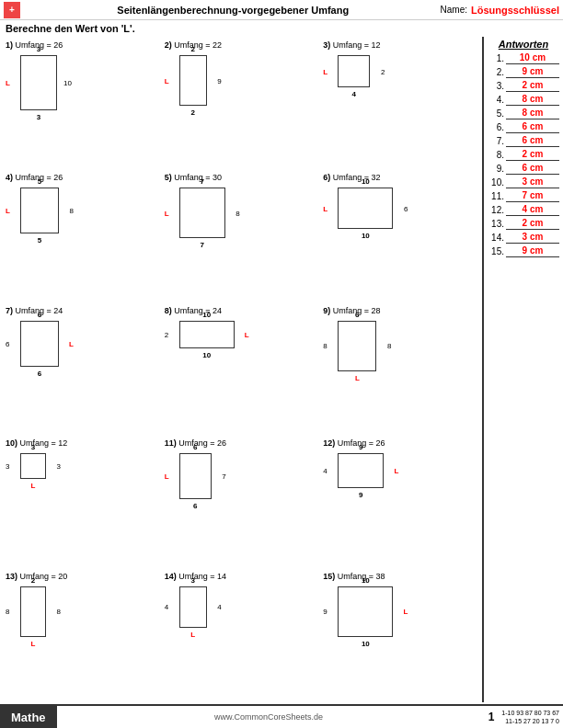 This screenshot has height=728, width=563. Describe the element at coordinates (399, 635) in the screenshot. I see `problem-wrapper: 15) Umfang = 38 10 10 9 L` at that location.